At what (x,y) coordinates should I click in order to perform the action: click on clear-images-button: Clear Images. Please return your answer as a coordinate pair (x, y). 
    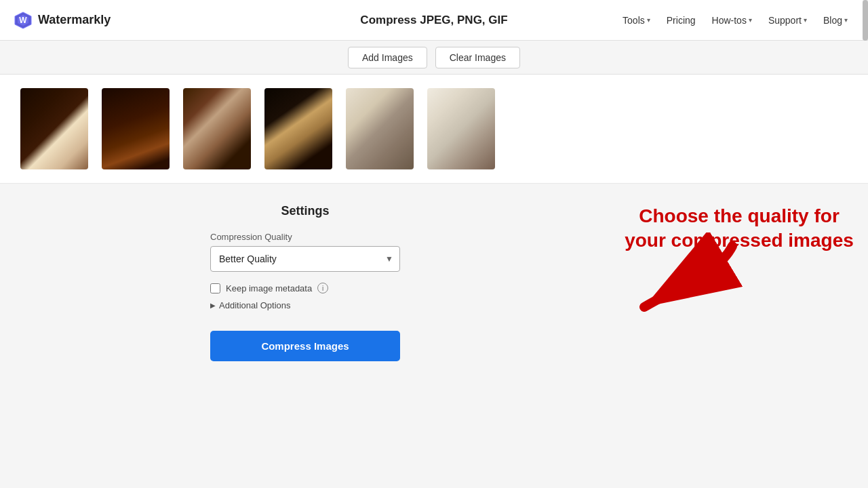
    Looking at the image, I should click on (477, 58).